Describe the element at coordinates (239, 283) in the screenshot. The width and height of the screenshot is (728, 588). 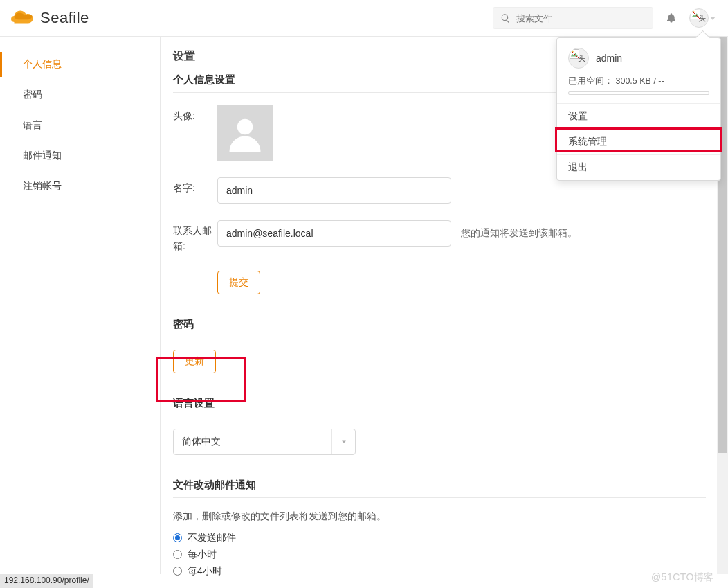
I see `submit-button: 提交` at that location.